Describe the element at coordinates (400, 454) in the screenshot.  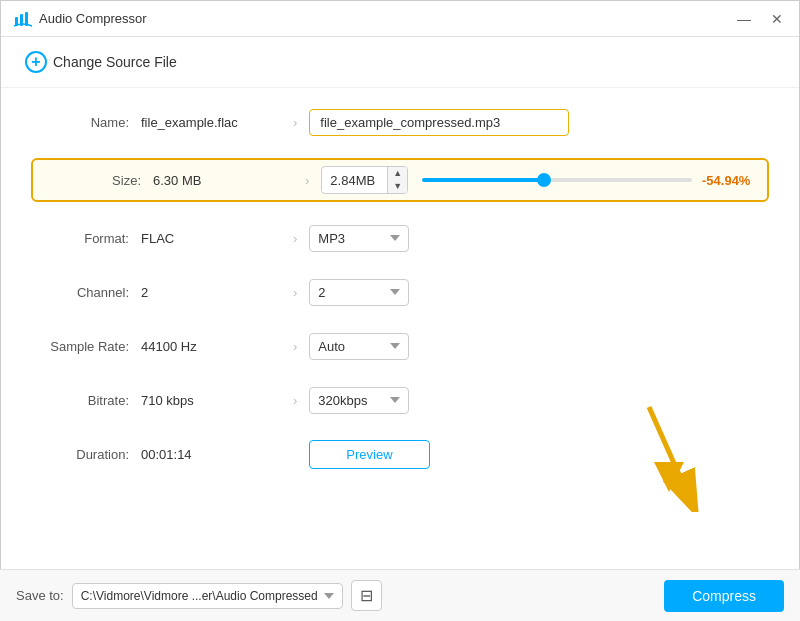
I see `duration-row: Duration: 00:01:14 › Preview` at that location.